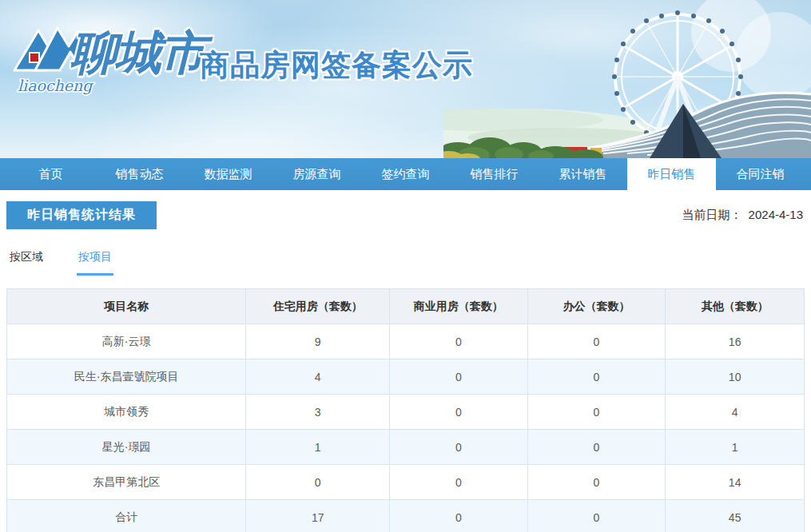 This screenshot has width=811, height=532. What do you see at coordinates (406, 377) in the screenshot?
I see `table-row: 民生·东昌壹號院项目40010` at bounding box center [406, 377].